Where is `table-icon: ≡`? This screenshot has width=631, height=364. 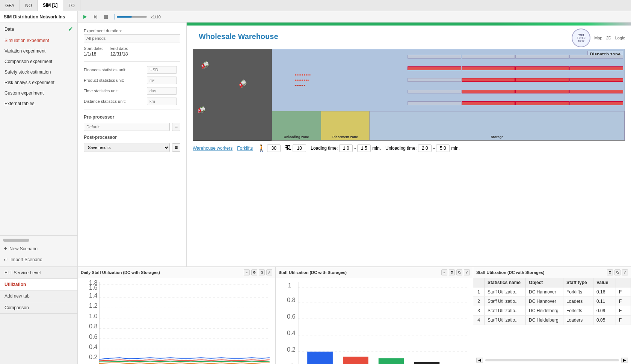
table-icon: ≡ is located at coordinates (247, 272).